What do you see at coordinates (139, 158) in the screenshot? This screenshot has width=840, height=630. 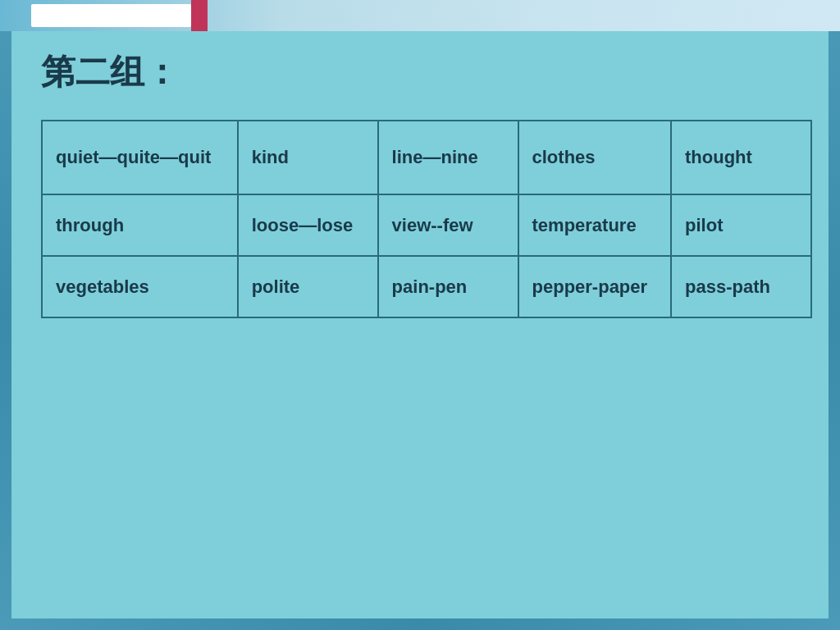 I see `table-cell: quiet—quite—quit` at bounding box center [139, 158].